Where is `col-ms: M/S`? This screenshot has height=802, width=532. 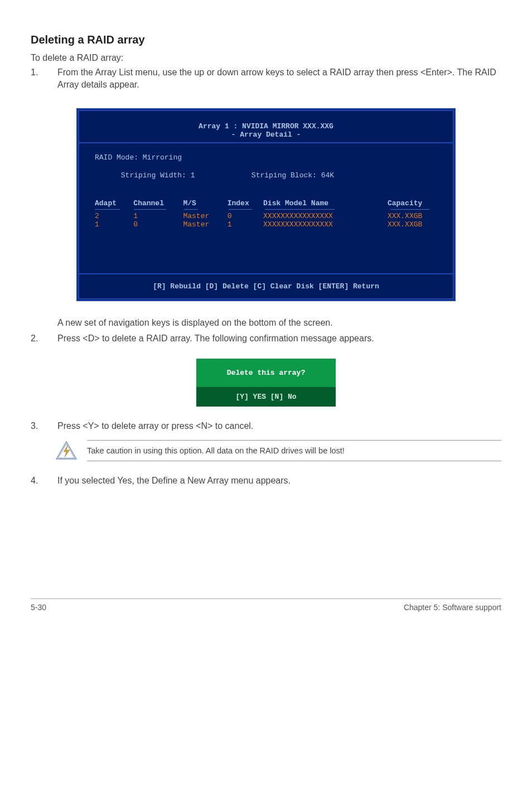
col-ms: M/S is located at coordinates (205, 203).